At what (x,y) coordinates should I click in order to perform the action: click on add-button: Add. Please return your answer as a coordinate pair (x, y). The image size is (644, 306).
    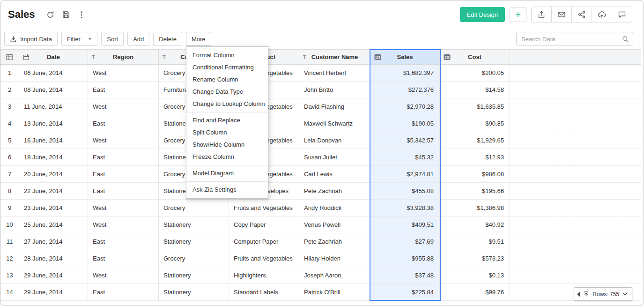
    Looking at the image, I should click on (139, 39).